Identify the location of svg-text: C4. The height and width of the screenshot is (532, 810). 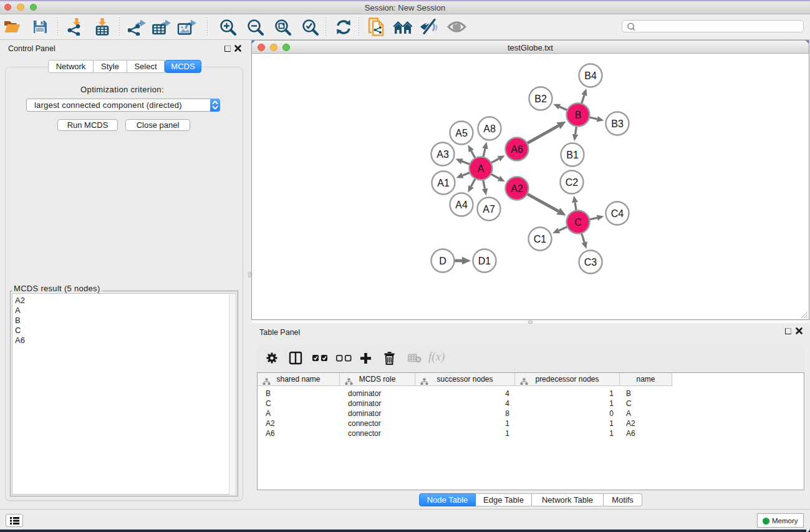
(617, 213).